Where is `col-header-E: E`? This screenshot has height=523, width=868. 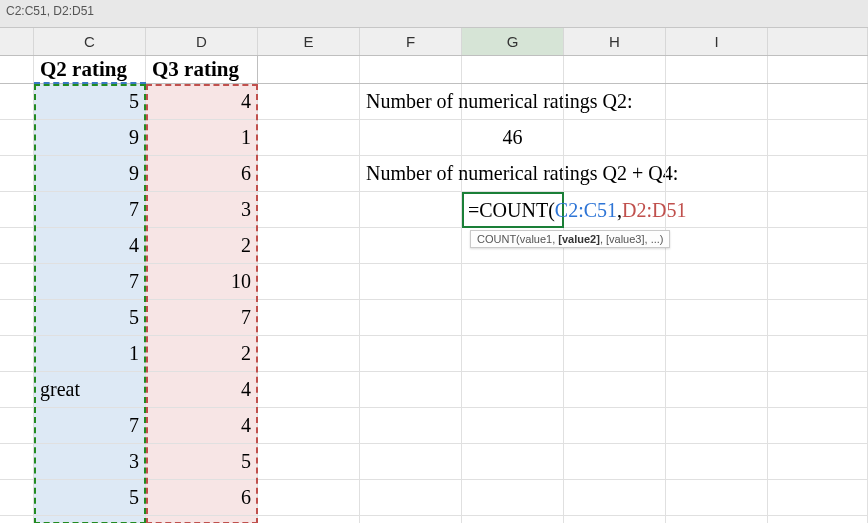
col-header-E: E is located at coordinates (309, 42).